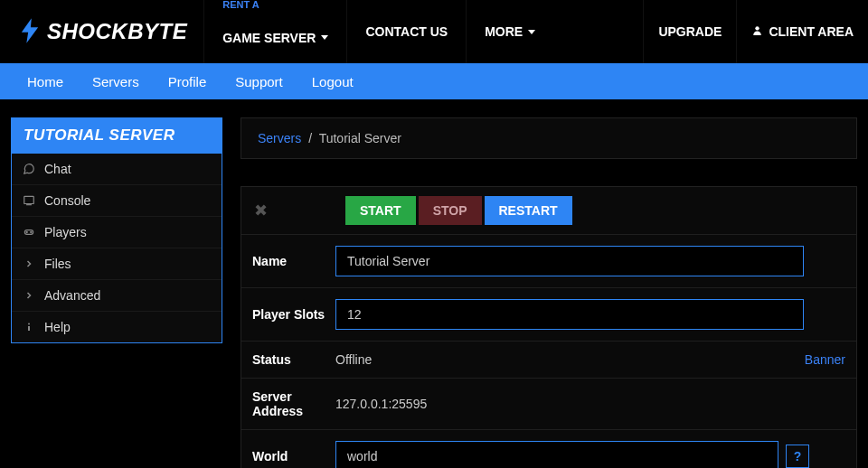 This screenshot has width=868, height=468. Describe the element at coordinates (117, 248) in the screenshot. I see `sidebar-list: Chat Console Players Files` at that location.